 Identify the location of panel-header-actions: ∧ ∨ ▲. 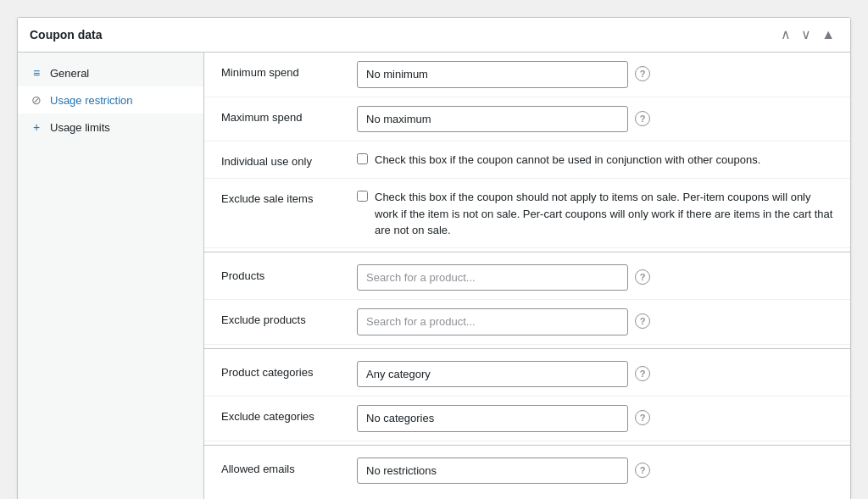
(808, 35).